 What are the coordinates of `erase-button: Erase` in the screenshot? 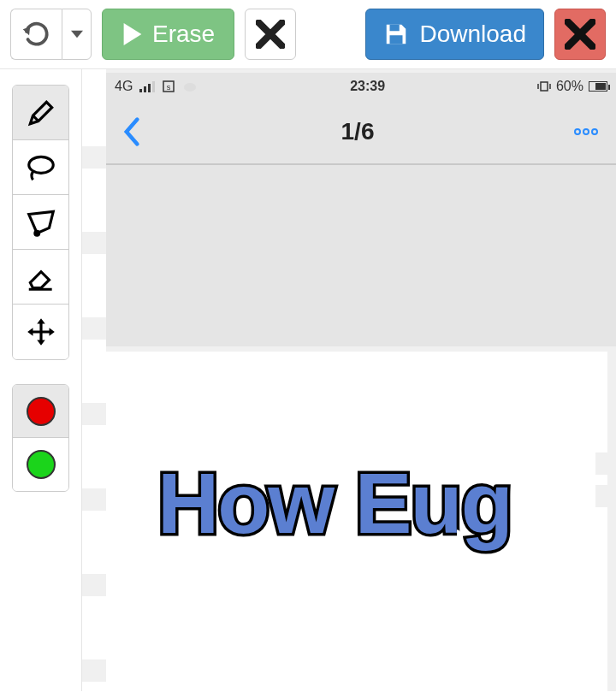 It's located at (168, 34).